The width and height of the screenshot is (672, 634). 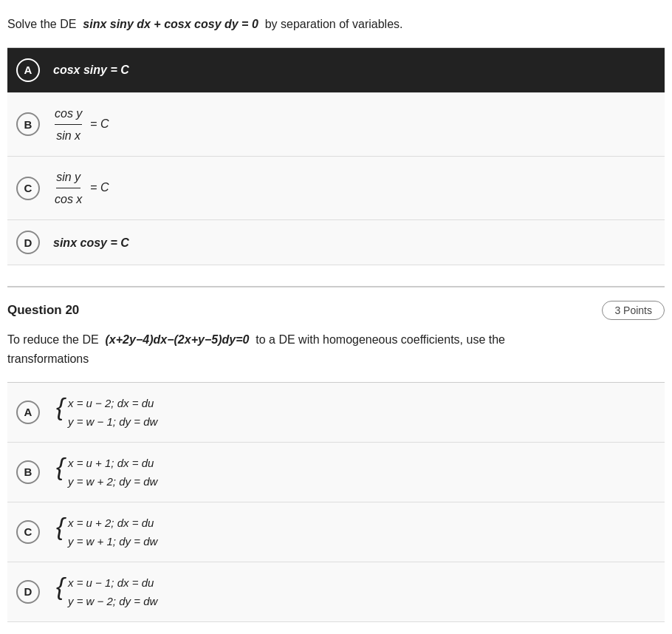 I want to click on q20-prefix: To reduce the DE, so click(x=53, y=340).